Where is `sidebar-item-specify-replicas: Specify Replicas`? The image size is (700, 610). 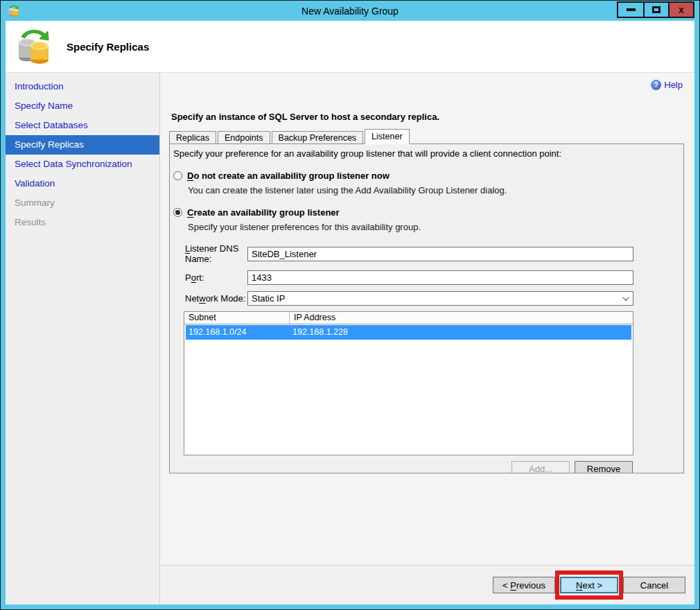 sidebar-item-specify-replicas: Specify Replicas is located at coordinates (82, 145).